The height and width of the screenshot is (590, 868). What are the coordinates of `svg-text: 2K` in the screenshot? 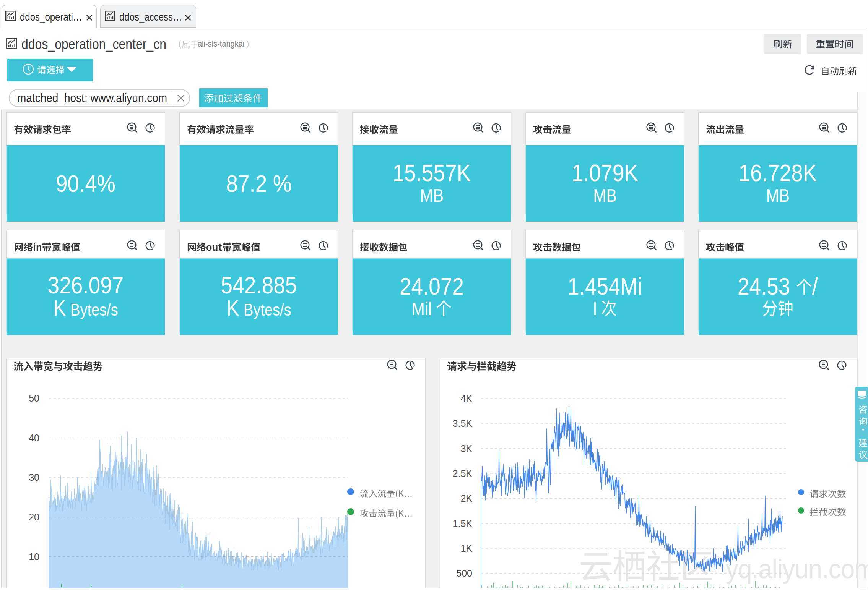 It's located at (467, 498).